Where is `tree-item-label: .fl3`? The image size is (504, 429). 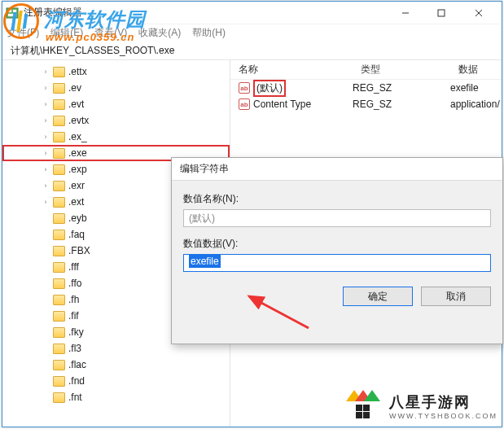
tree-item-label: .fl3 is located at coordinates (75, 348).